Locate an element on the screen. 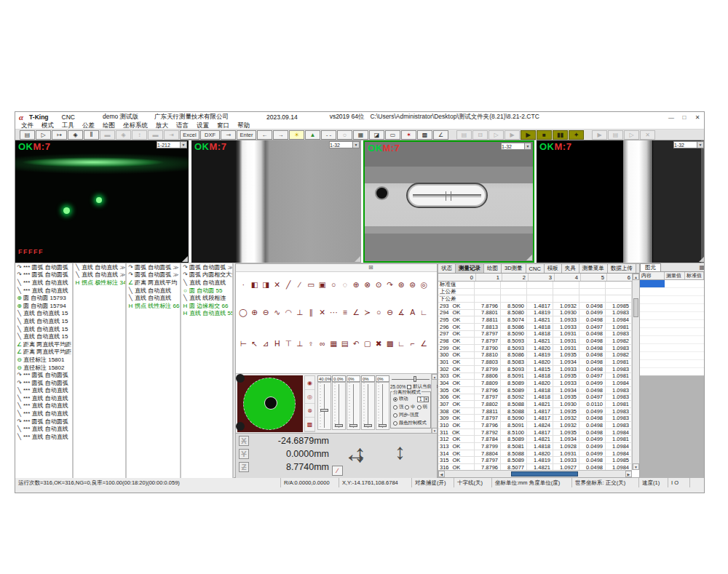  table-row: 302OK 7.87998.50931.48151.09330.04981.09… is located at coordinates (535, 370).